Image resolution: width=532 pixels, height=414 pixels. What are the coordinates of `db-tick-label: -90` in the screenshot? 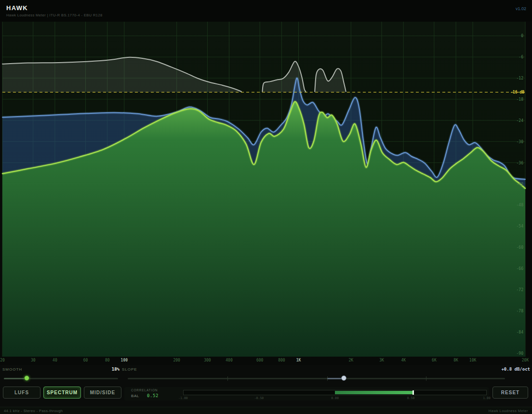 It's located at (520, 354).